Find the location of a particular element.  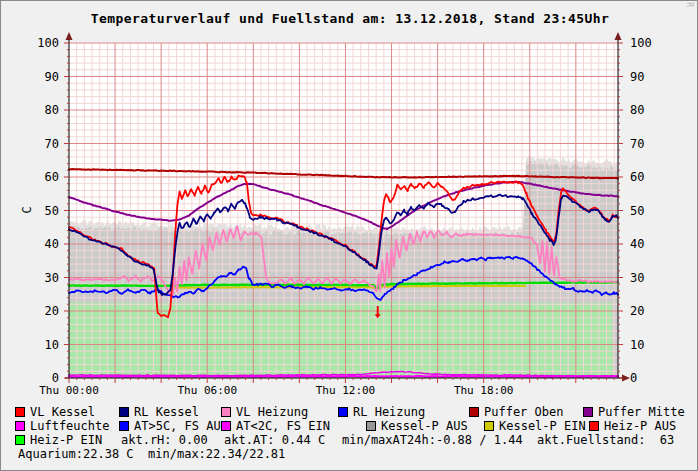

y-axis-tick-label-left: 60 is located at coordinates (52, 177).